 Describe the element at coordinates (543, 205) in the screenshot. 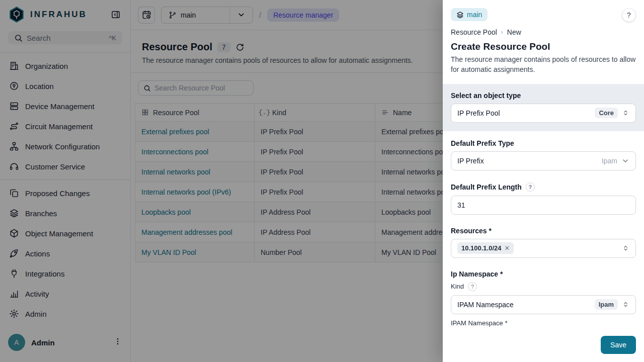

I see `default-prefix-length-input` at that location.